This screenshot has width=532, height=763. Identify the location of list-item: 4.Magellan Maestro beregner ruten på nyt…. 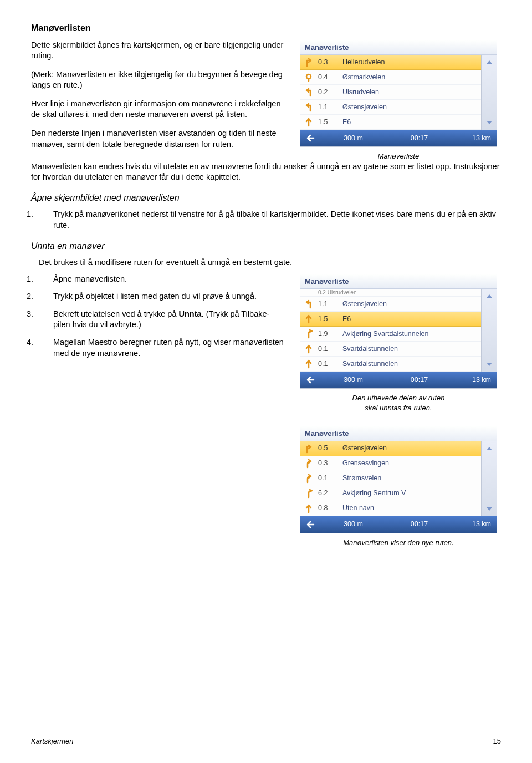
(169, 348).